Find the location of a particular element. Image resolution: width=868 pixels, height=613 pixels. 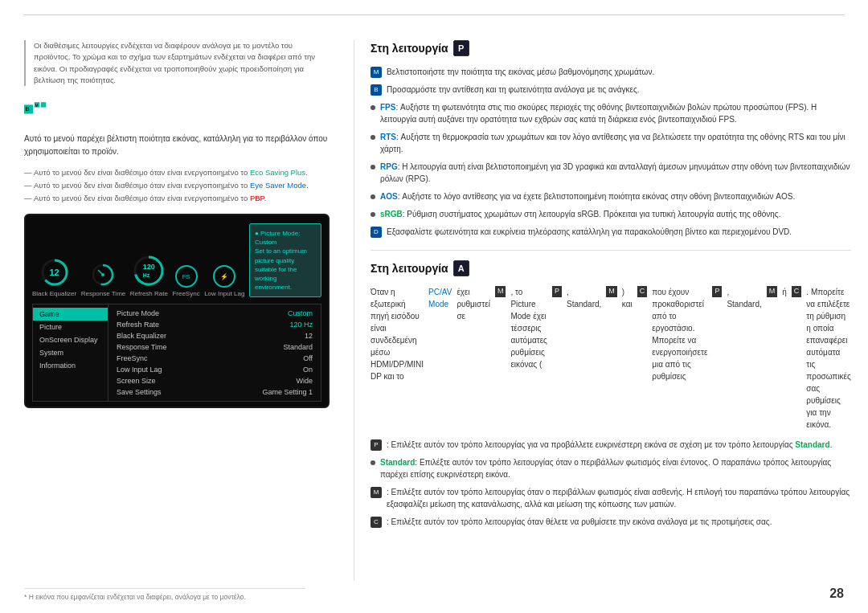

bullet-s2-custom: C : Επιλέξτε αυτόν τον τρόπο λειτουργίας… is located at coordinates (611, 522).